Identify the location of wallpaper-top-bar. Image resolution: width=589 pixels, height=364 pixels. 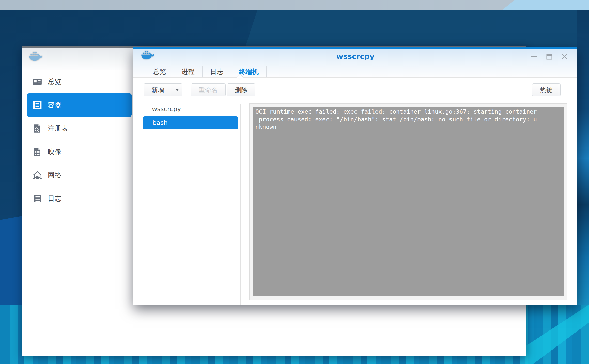
(294, 5).